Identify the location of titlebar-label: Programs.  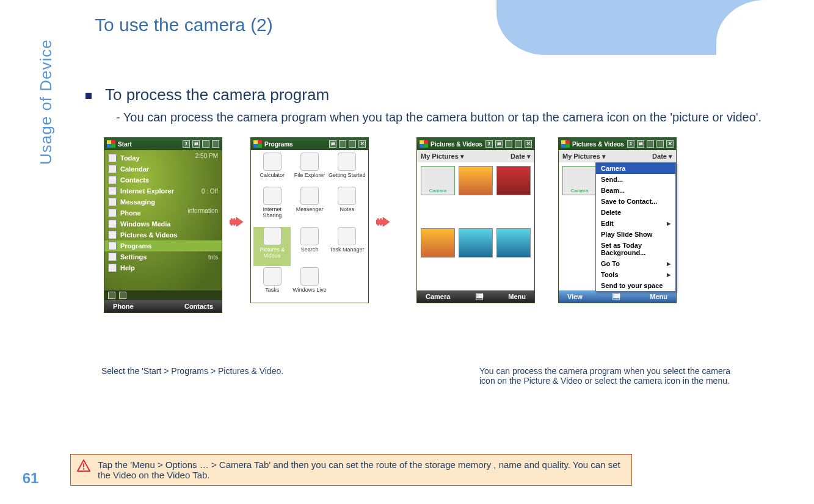
(278, 144).